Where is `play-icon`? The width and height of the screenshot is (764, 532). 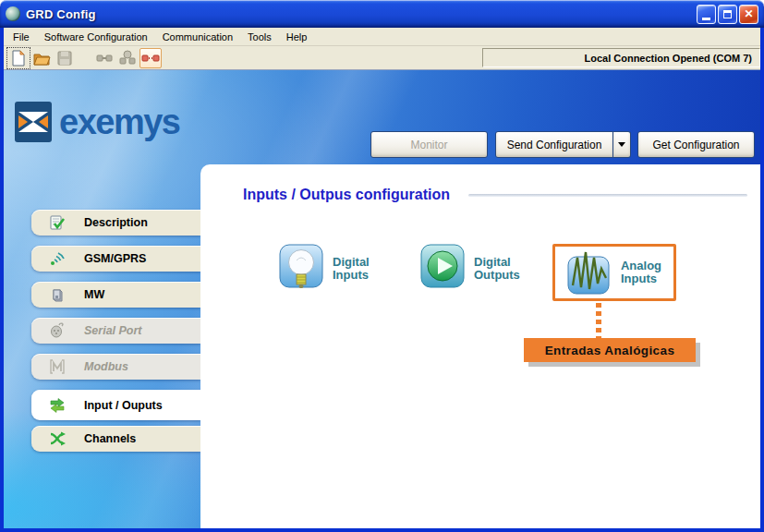
play-icon is located at coordinates (443, 269).